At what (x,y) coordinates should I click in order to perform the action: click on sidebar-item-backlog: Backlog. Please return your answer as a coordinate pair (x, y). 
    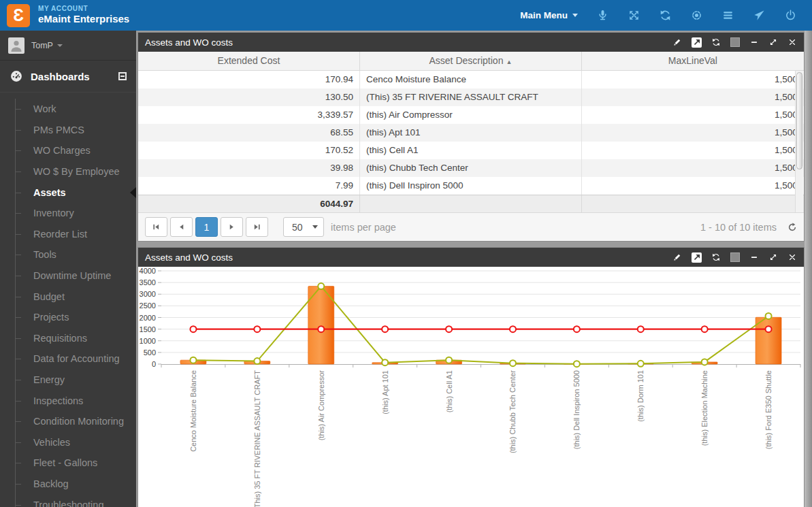
    Looking at the image, I should click on (76, 485).